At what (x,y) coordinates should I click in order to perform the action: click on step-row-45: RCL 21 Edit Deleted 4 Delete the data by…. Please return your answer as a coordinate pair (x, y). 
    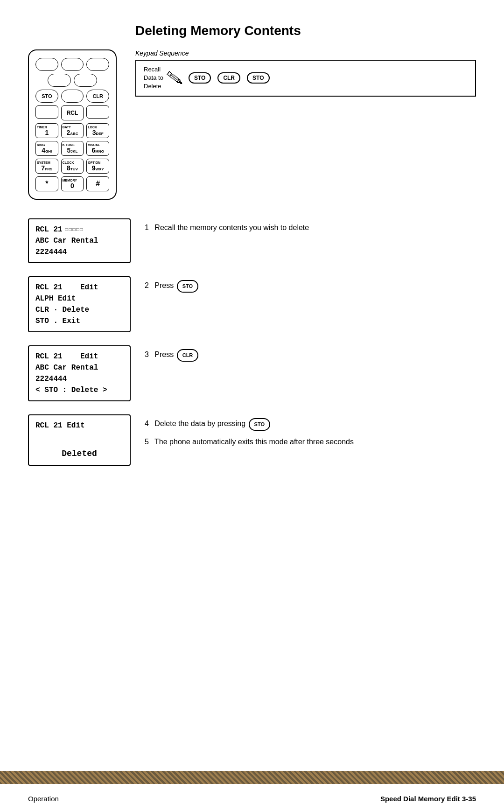
    Looking at the image, I should click on (252, 440).